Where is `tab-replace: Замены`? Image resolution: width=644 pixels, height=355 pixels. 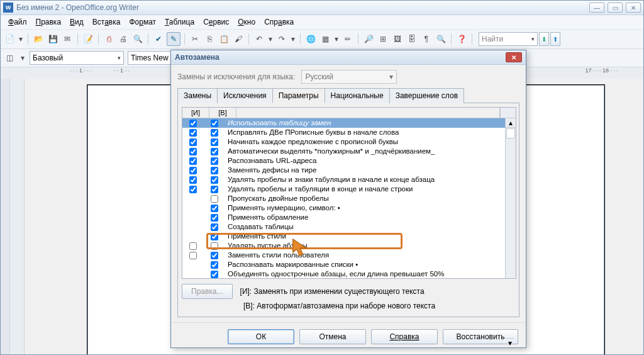
tab-replace: Замены is located at coordinates (197, 96).